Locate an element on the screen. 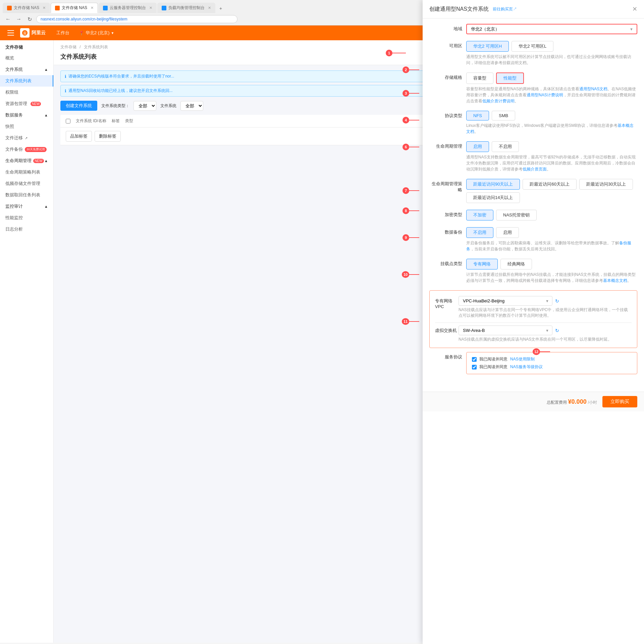 This screenshot has height=644, width=644. nav-menu-button is located at coordinates (11, 33).